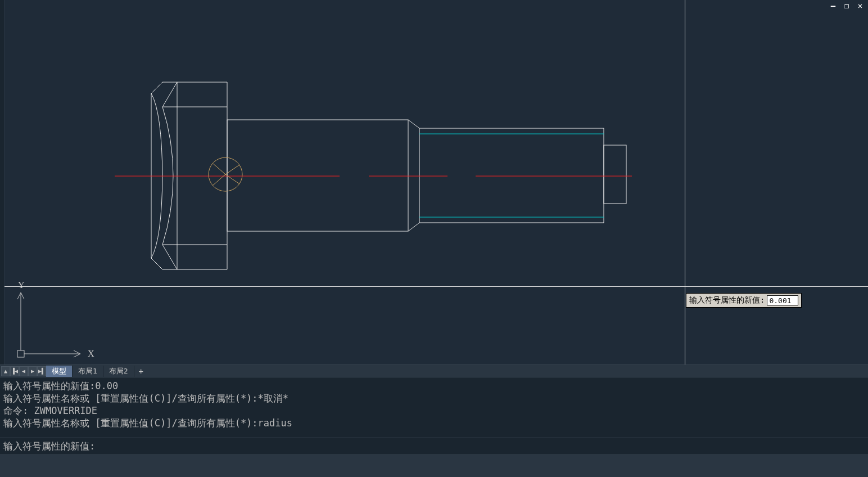 This screenshot has width=868, height=477. What do you see at coordinates (434, 423) in the screenshot?
I see `history-line: 输入符号属性名称或 [重置属性值(C)]/查询所有属性(*):radius` at bounding box center [434, 423].